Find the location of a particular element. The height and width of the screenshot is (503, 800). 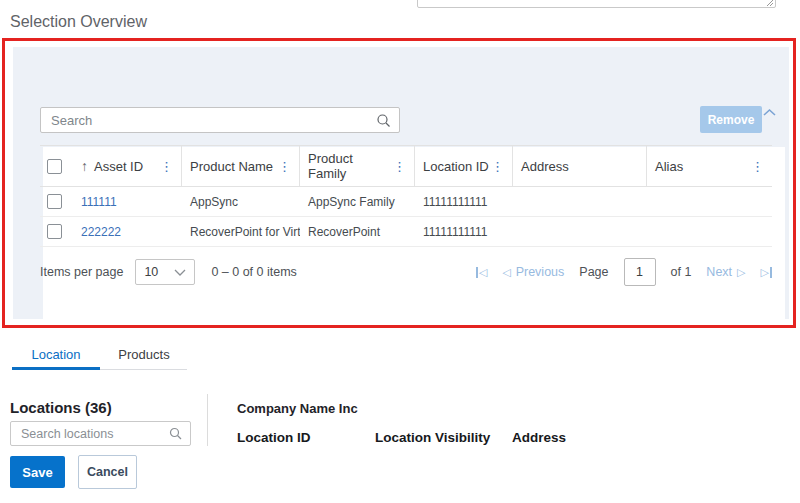

chevron-up-icon is located at coordinates (770, 112).